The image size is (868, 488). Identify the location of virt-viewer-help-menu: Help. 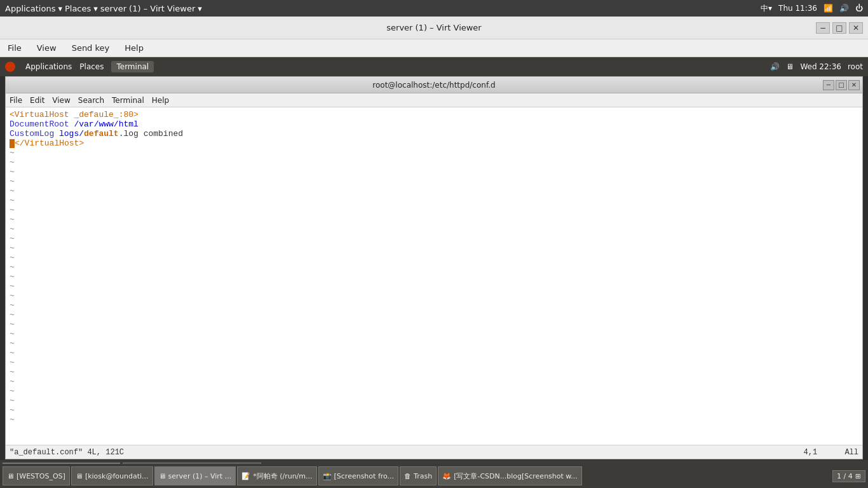
(134, 48).